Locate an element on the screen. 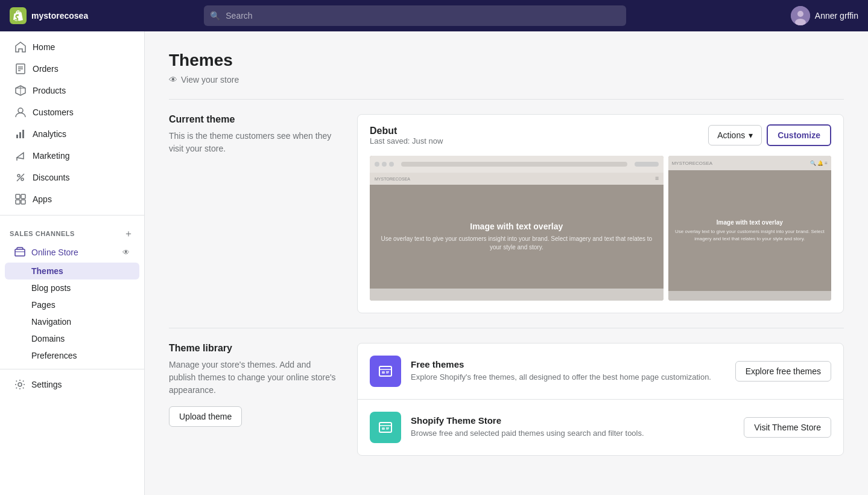  preview-side-image-overlay: Image with text overlay Use overlay text… is located at coordinates (750, 231).